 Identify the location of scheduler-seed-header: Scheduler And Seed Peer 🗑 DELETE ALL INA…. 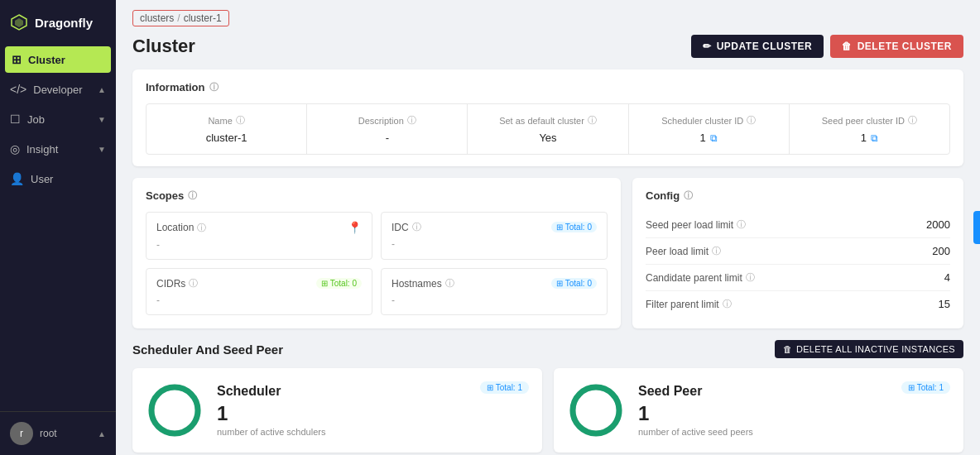
(548, 349).